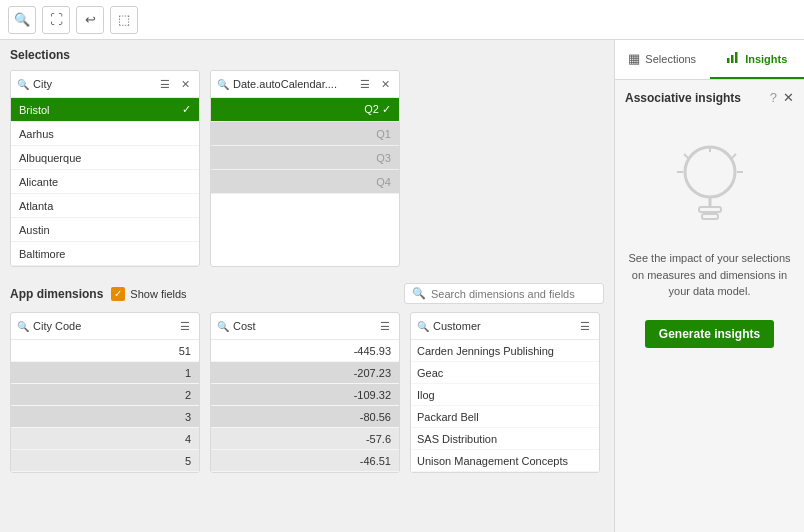  Describe the element at coordinates (423, 326) in the screenshot. I see `customer-search-icon: 🔍` at that location.